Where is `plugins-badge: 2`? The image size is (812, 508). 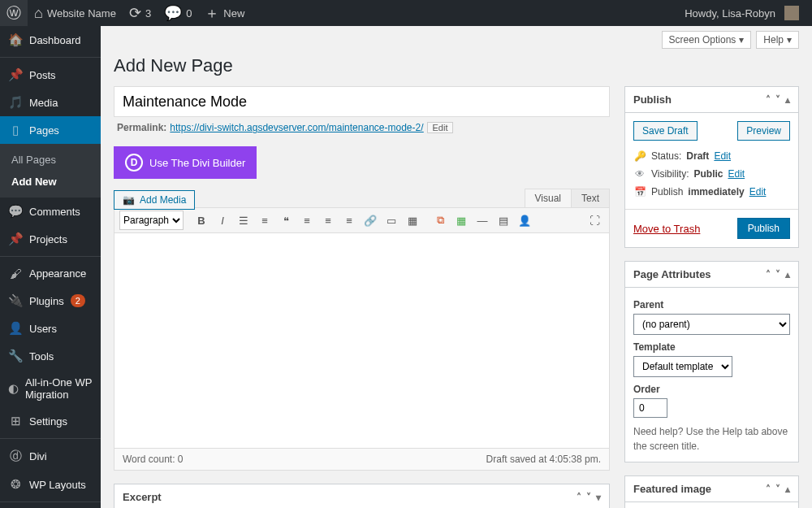 plugins-badge: 2 is located at coordinates (78, 301).